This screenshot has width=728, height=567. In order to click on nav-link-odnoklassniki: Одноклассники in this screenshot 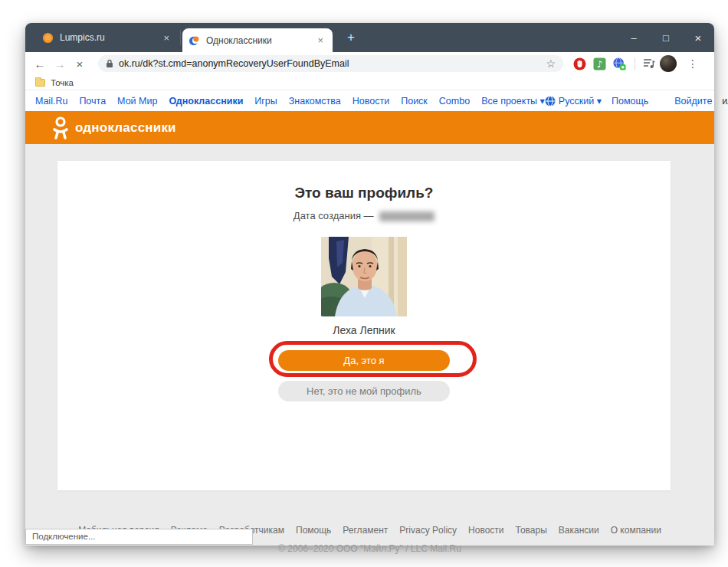, I will do `click(205, 101)`.